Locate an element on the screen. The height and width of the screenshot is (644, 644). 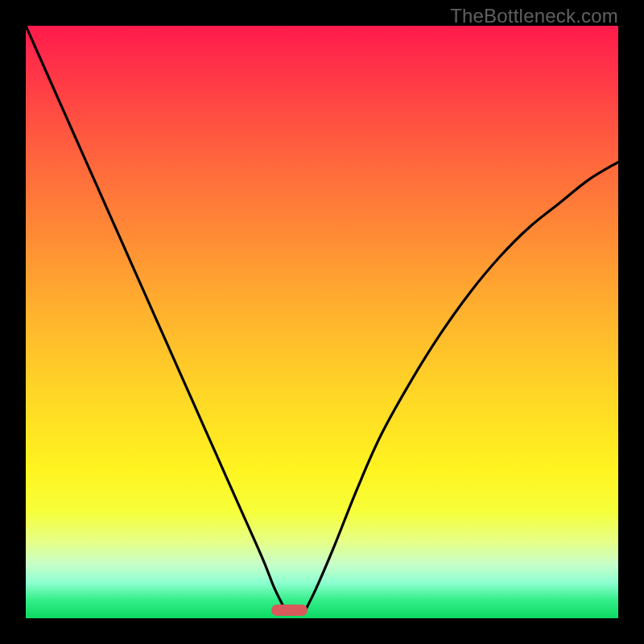
bottleneck-marker is located at coordinates (289, 610).